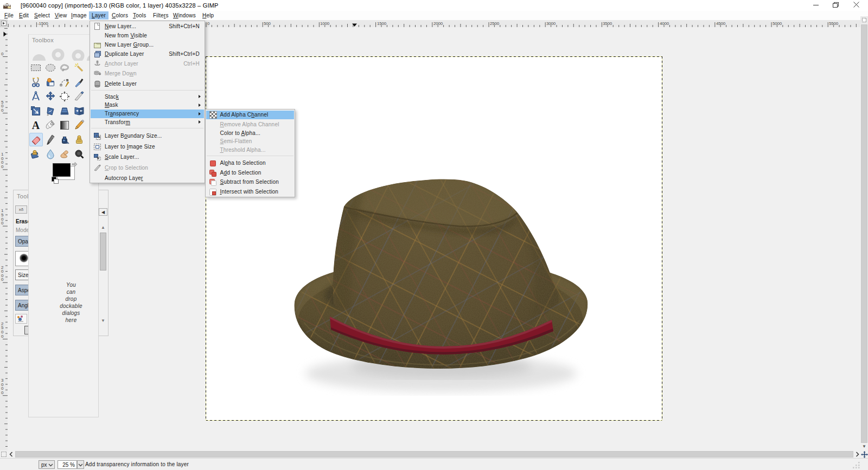  What do you see at coordinates (665, 24) in the screenshot?
I see `svg-text: 4000` at bounding box center [665, 24].